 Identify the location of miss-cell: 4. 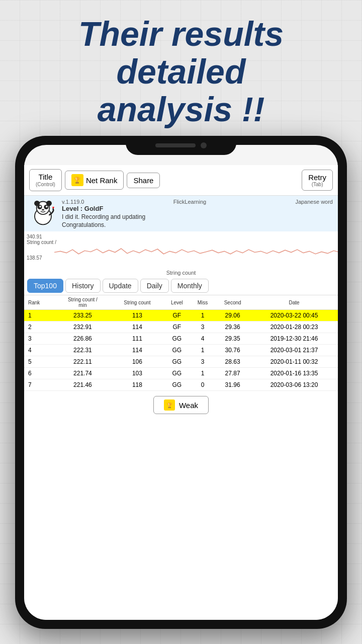
(203, 339).